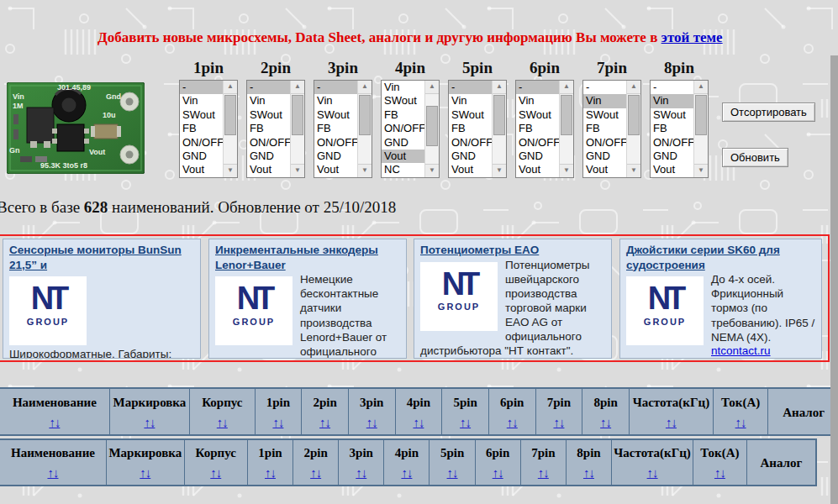 This screenshot has width=838, height=504. Describe the element at coordinates (693, 37) in the screenshot. I see `notice-topic-link: этой теме` at that location.